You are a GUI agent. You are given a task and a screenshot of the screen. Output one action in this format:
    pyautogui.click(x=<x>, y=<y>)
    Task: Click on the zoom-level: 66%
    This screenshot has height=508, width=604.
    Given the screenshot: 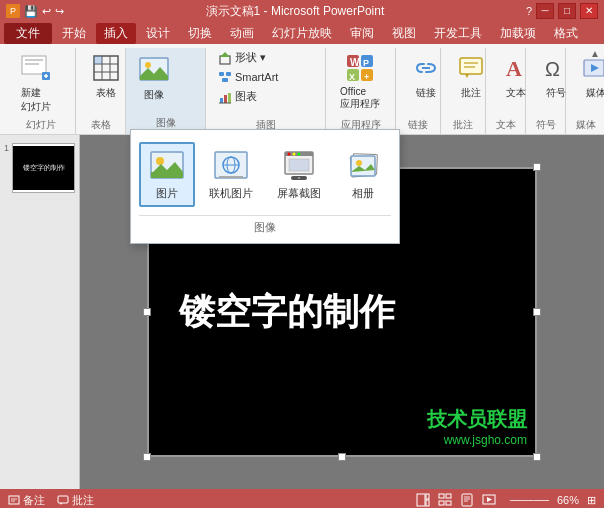 What is the action you would take?
    pyautogui.click(x=568, y=500)
    